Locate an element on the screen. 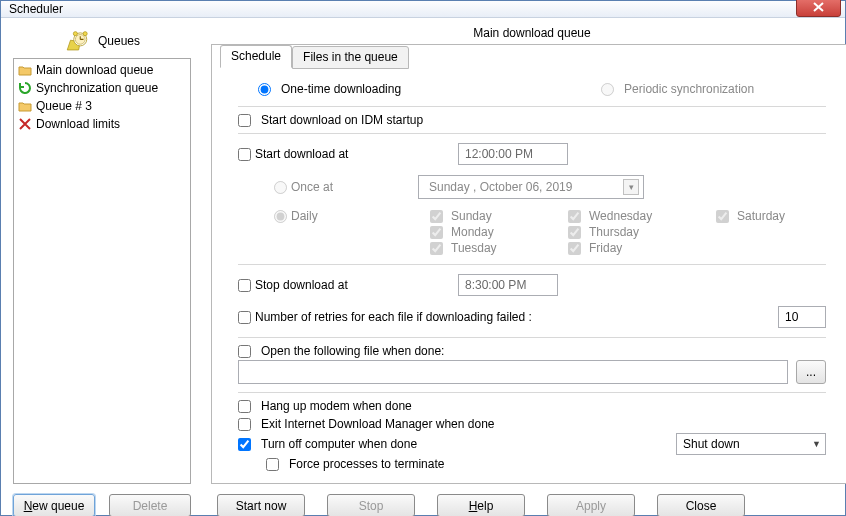 The width and height of the screenshot is (846, 516). close-button: Close is located at coordinates (701, 505).